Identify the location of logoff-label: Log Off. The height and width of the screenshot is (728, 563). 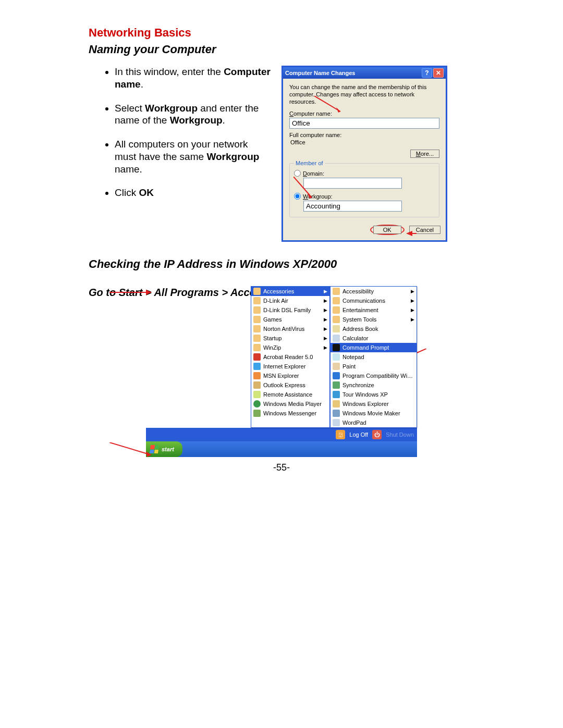
(359, 435).